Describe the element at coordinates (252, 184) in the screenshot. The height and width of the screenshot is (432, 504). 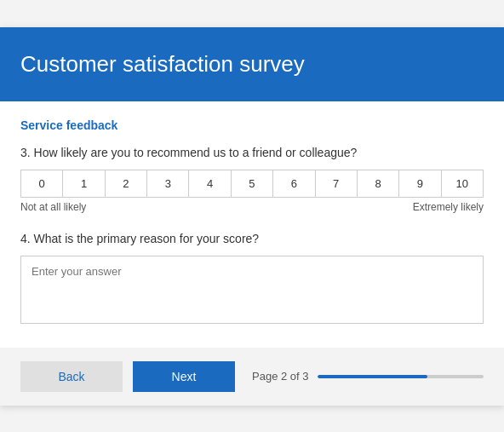
I see `nps-cell-5: 5` at that location.